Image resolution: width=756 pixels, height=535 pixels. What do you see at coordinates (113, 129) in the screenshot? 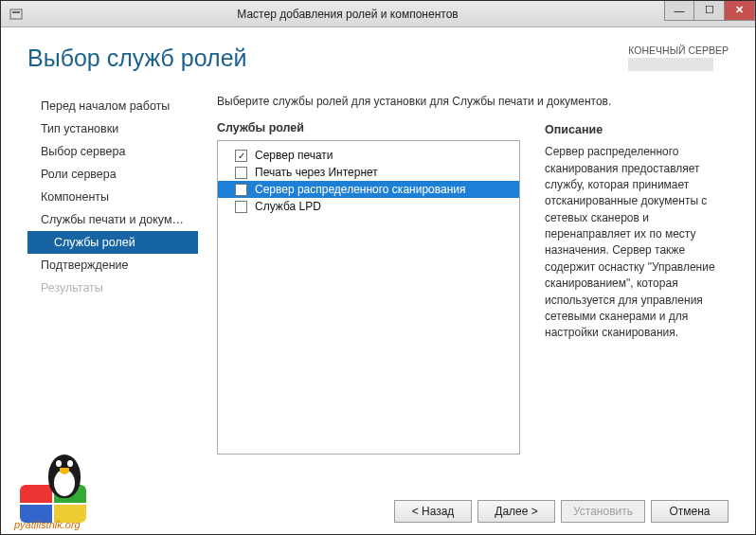
I see `nav-install-type: Тип установки` at bounding box center [113, 129].